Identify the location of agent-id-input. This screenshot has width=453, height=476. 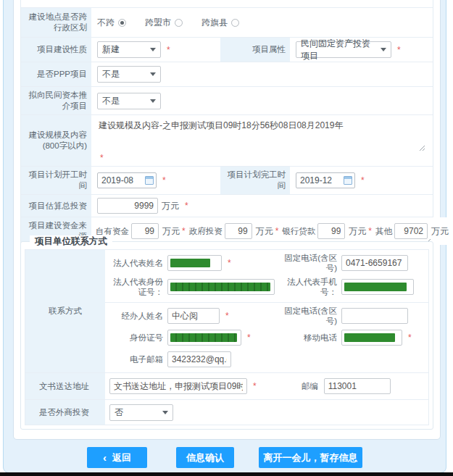
(204, 338).